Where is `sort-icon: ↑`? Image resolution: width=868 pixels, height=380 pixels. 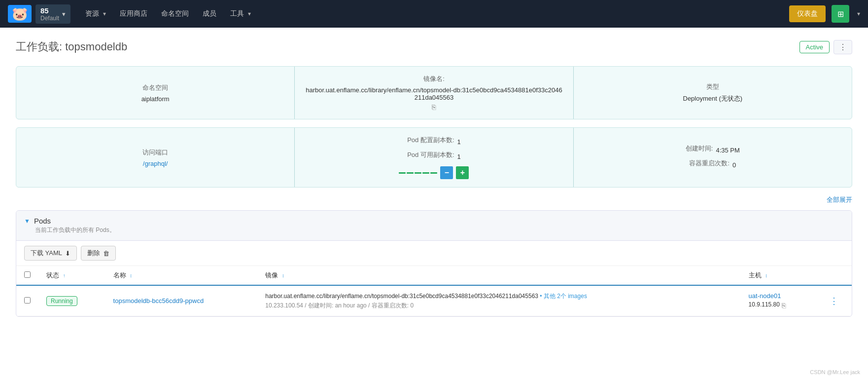 sort-icon: ↑ is located at coordinates (64, 275).